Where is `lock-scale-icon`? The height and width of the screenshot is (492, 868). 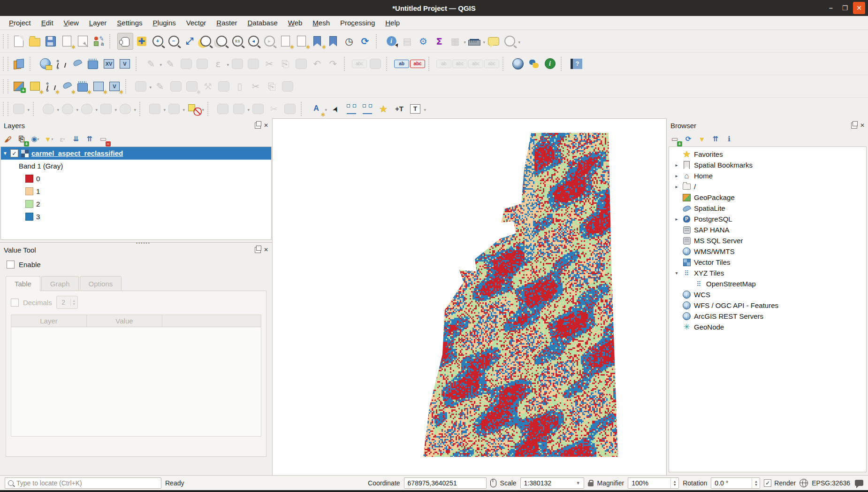
lock-scale-icon is located at coordinates (591, 484).